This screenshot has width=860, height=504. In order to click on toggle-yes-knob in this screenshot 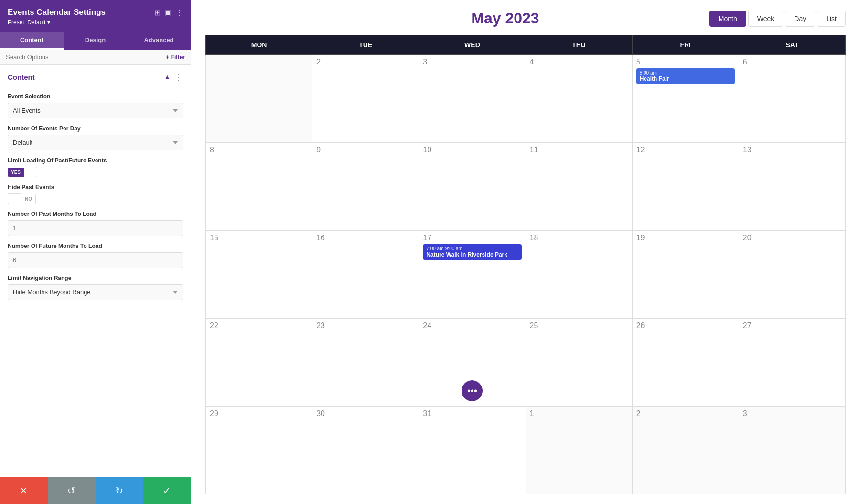, I will do `click(31, 172)`.